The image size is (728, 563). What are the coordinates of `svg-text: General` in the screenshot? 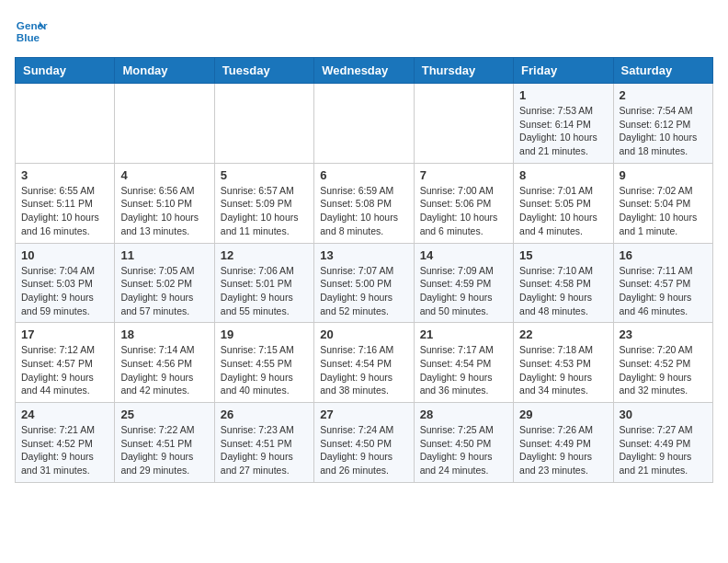 It's located at (32, 26).